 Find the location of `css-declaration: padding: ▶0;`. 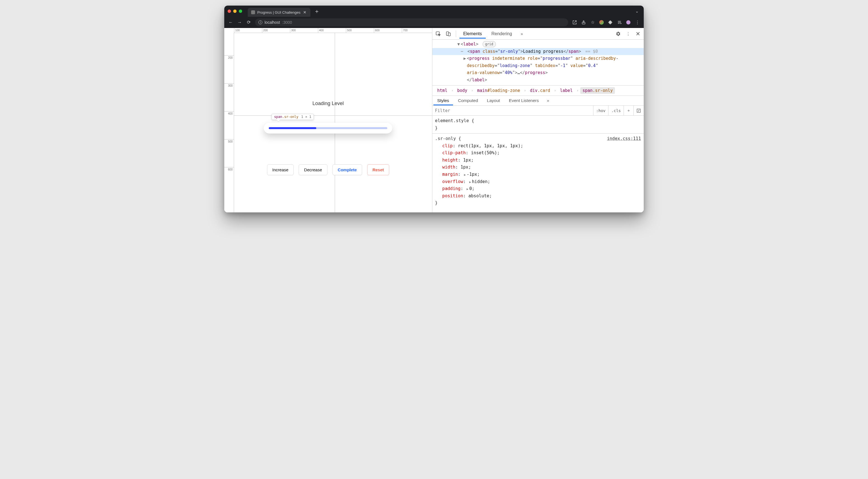

css-declaration: padding: ▶0; is located at coordinates (538, 189).